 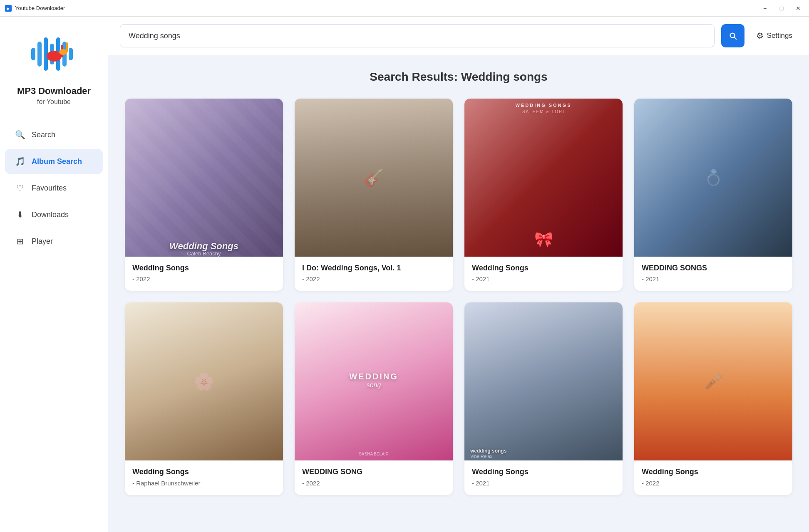 What do you see at coordinates (713, 178) in the screenshot?
I see `album-thumbnail: 💍` at bounding box center [713, 178].